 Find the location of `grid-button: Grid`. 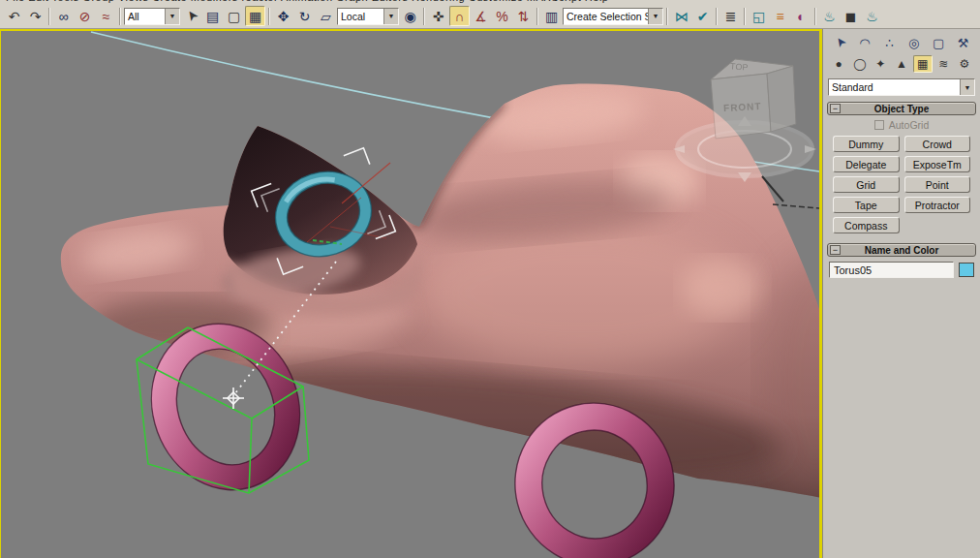

grid-button: Grid is located at coordinates (866, 184).